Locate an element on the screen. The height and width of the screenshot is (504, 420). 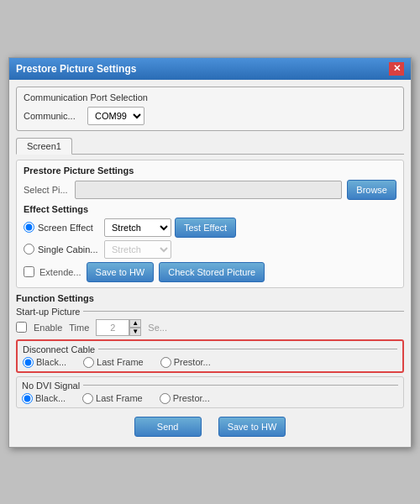
nodvi-black-radio is located at coordinates (27, 398).